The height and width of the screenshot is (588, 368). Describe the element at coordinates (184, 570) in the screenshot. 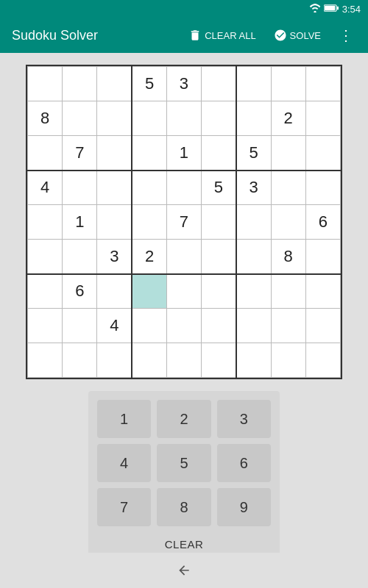

I see `back-button` at that location.